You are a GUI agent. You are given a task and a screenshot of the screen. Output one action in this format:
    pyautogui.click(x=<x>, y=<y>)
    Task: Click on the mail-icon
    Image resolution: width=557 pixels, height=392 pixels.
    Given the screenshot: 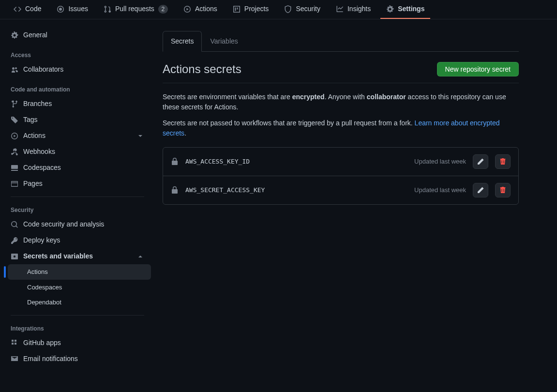 What is the action you would take?
    pyautogui.click(x=15, y=359)
    